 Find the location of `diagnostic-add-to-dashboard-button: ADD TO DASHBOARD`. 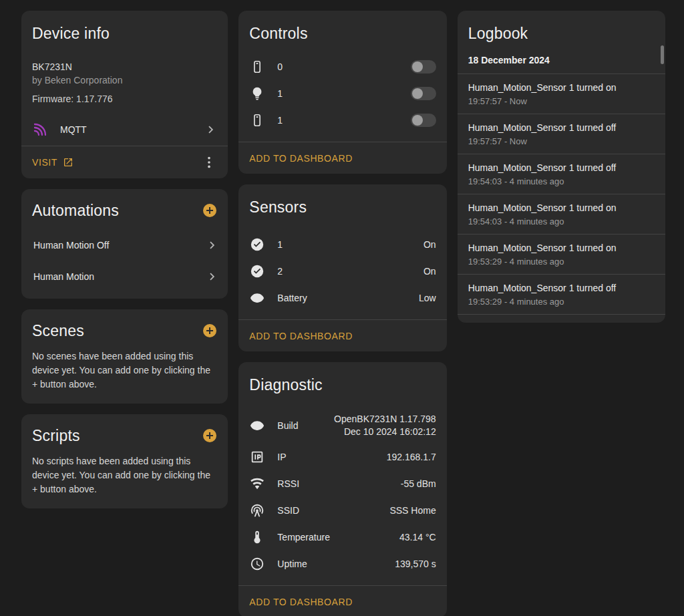

diagnostic-add-to-dashboard-button: ADD TO DASHBOARD is located at coordinates (342, 601).